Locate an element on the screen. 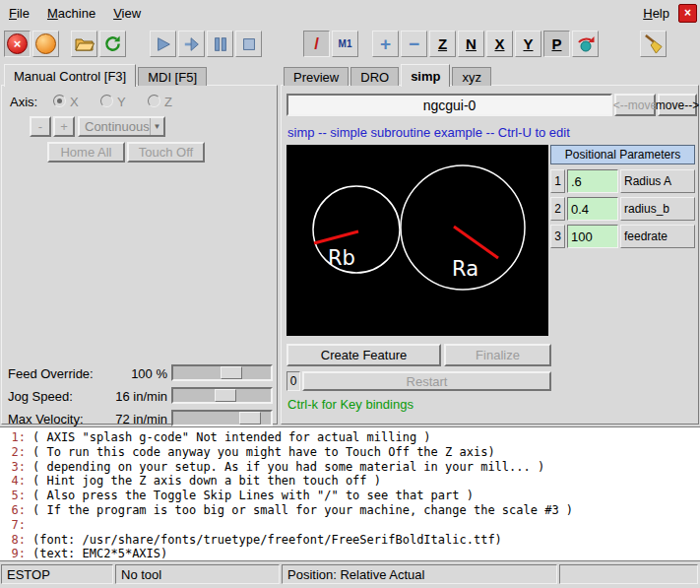 The width and height of the screenshot is (700, 588). create-feature-button: Create Feature is located at coordinates (364, 355).